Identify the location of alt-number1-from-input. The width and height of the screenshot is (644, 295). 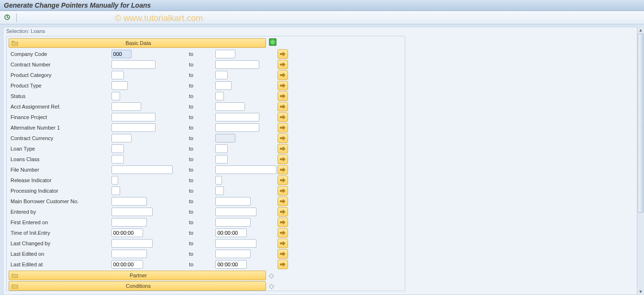
(133, 128).